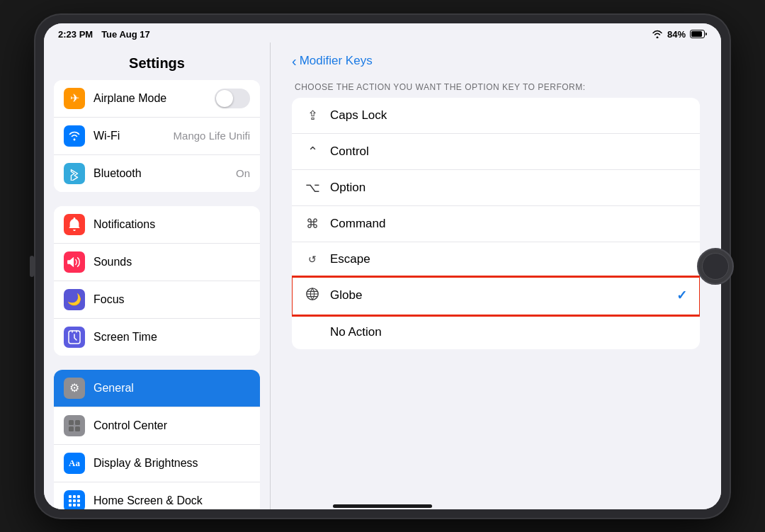  What do you see at coordinates (382, 33) in the screenshot?
I see `status-bar: 2:23 PM Tue Aug 17 84%` at bounding box center [382, 33].